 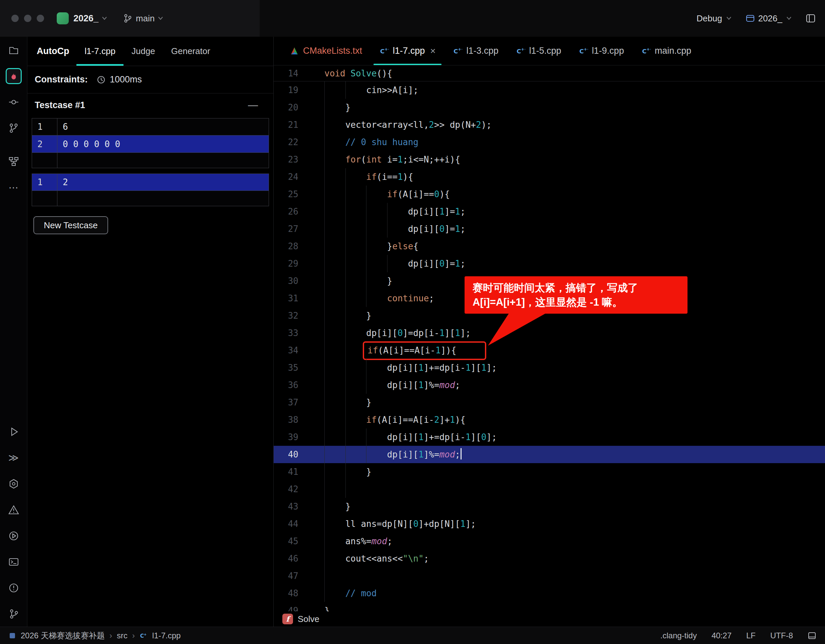 What do you see at coordinates (166, 636) in the screenshot?
I see `breadcrumb-file: l1-7.cpp` at bounding box center [166, 636].